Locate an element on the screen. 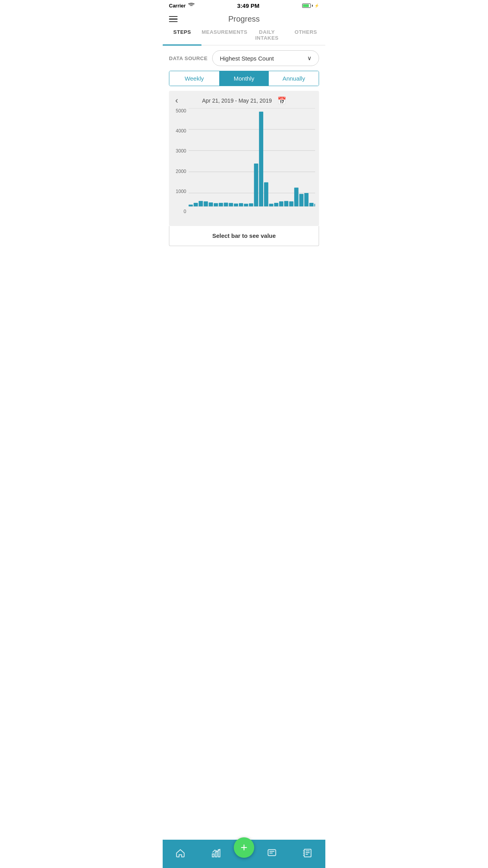  y-label-5000: 5000 is located at coordinates (178, 111).